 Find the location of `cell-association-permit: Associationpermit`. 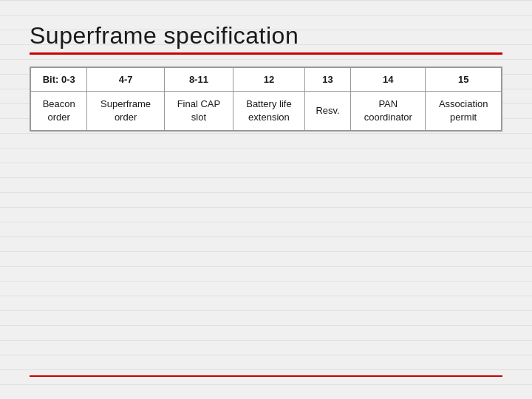

cell-association-permit: Associationpermit is located at coordinates (464, 111).